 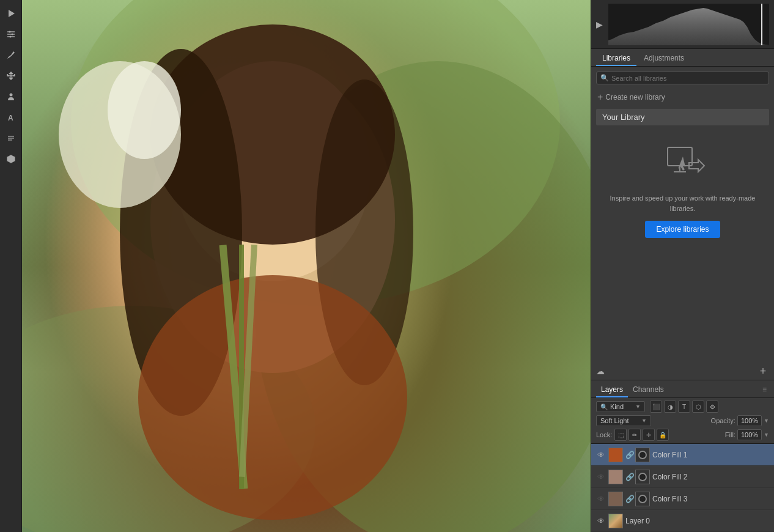 What do you see at coordinates (710, 477) in the screenshot?
I see `layer-name-2: Color Fill 2` at bounding box center [710, 477].